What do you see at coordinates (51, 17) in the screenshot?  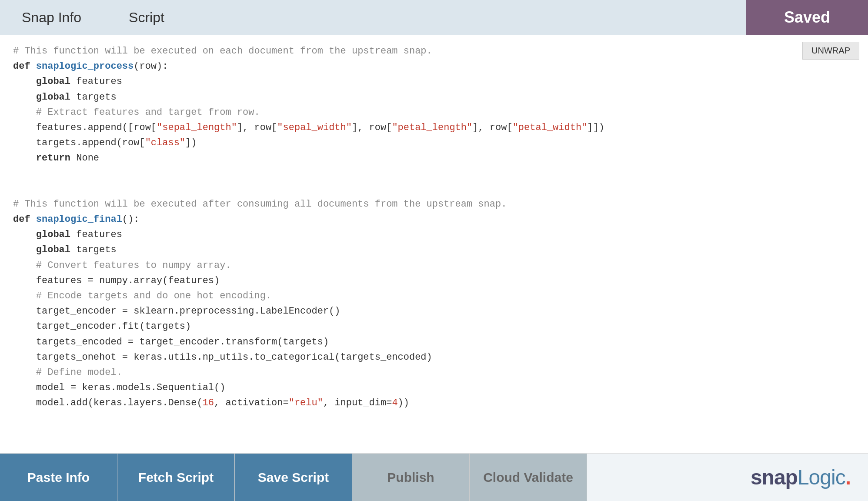 I see `tab-snap-info: Snap Info` at bounding box center [51, 17].